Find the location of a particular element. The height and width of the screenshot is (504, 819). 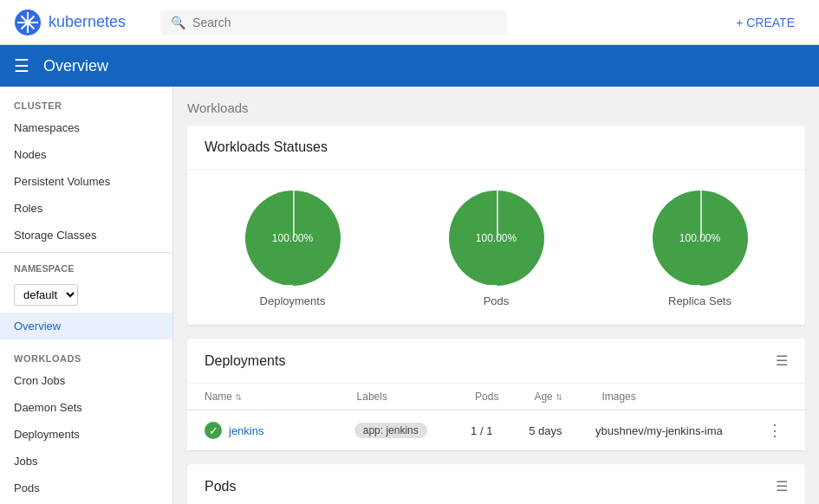

status-pods: 100.00% Pods is located at coordinates (497, 249).